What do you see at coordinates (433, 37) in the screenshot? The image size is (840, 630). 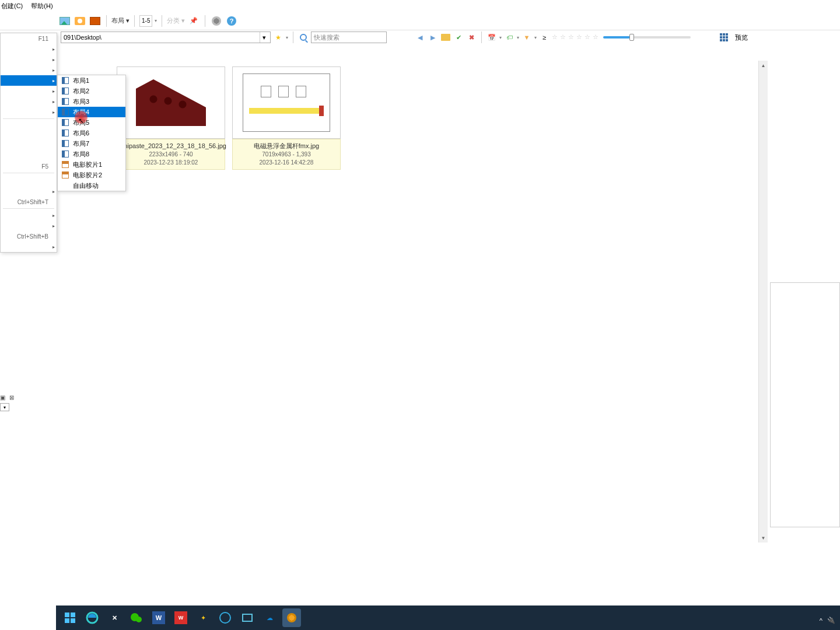 I see `nav-forward-icon: ▶` at bounding box center [433, 37].